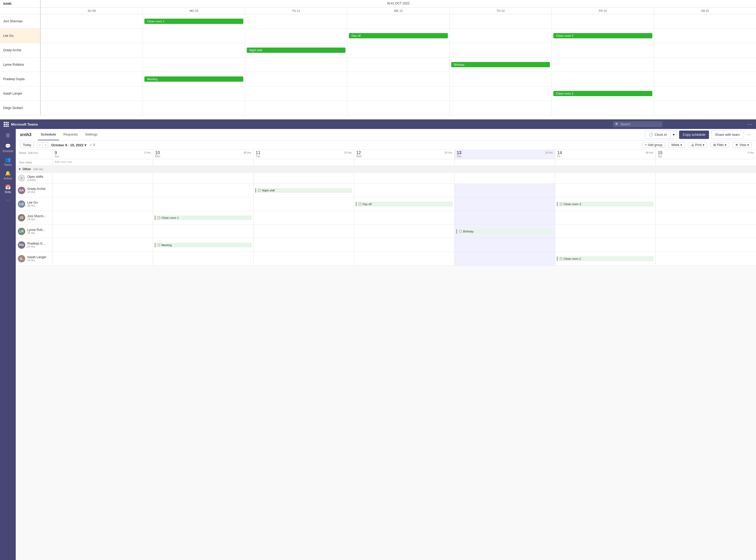  Describe the element at coordinates (8, 148) in the screenshot. I see `sidebar-item-chat: 💬 Schedule` at that location.